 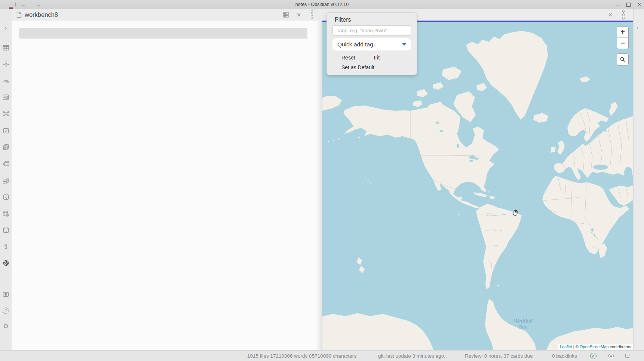 What do you see at coordinates (355, 45) in the screenshot?
I see `quick-add-tag-label: Quick add tag` at bounding box center [355, 45].